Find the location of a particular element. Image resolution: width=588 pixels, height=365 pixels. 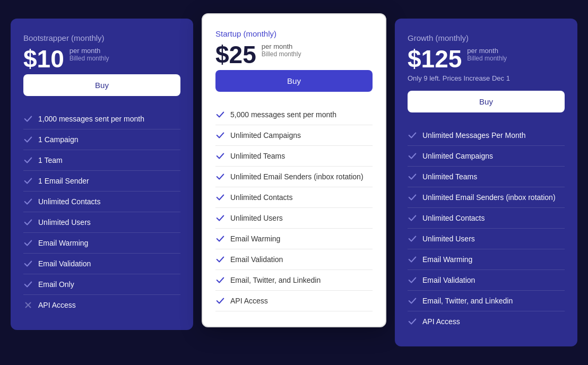

x-icon is located at coordinates (28, 305).